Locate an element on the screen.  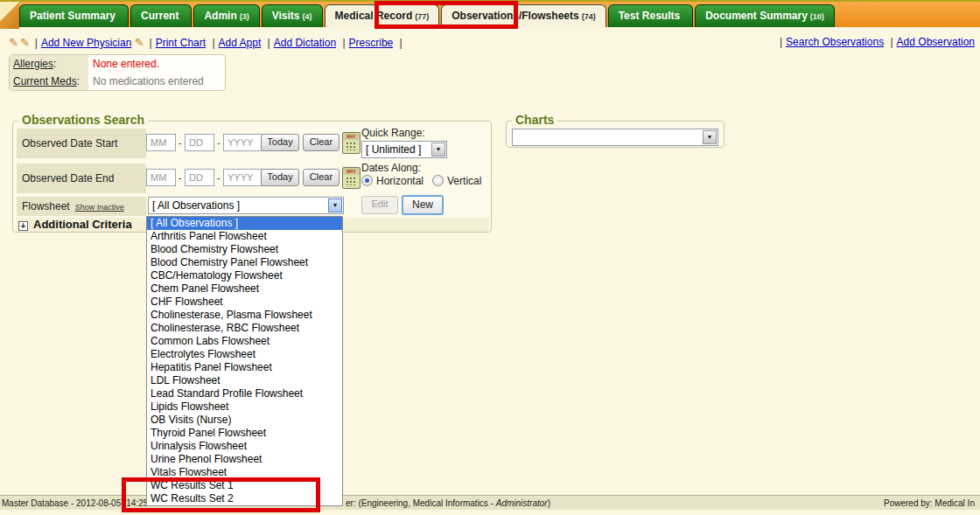
horizontal-radio is located at coordinates (368, 180).